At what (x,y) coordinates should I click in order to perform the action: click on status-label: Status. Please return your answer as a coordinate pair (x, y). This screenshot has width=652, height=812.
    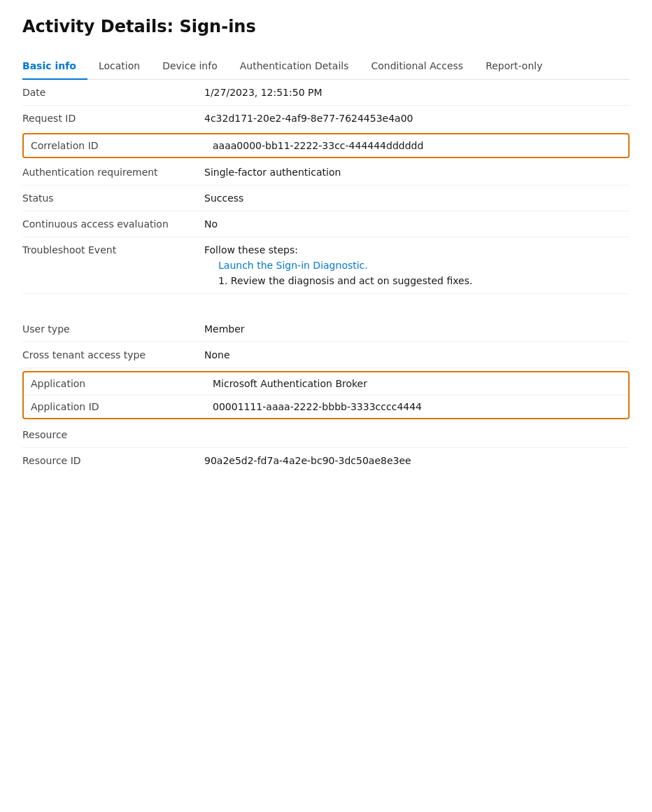
    Looking at the image, I should click on (113, 198).